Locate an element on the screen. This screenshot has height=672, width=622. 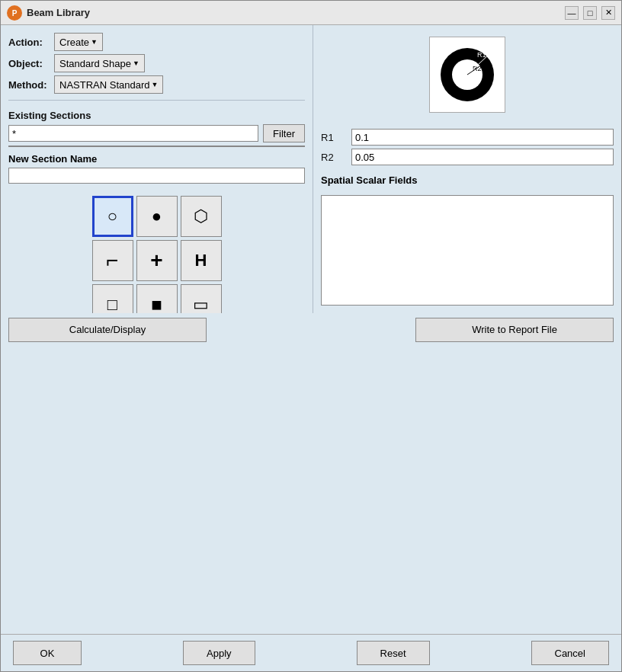
shape-solid-circle: ● is located at coordinates (157, 216).